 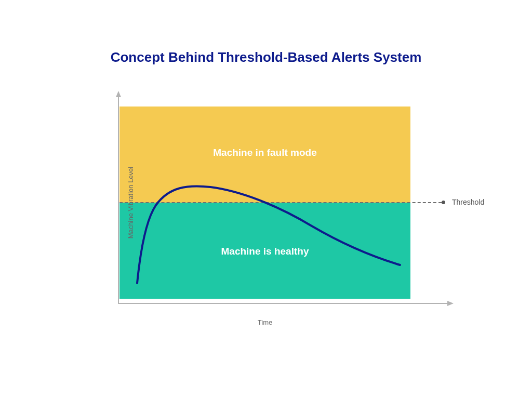 I want to click on y-axis-label: Machine Vibration Level, so click(x=131, y=203).